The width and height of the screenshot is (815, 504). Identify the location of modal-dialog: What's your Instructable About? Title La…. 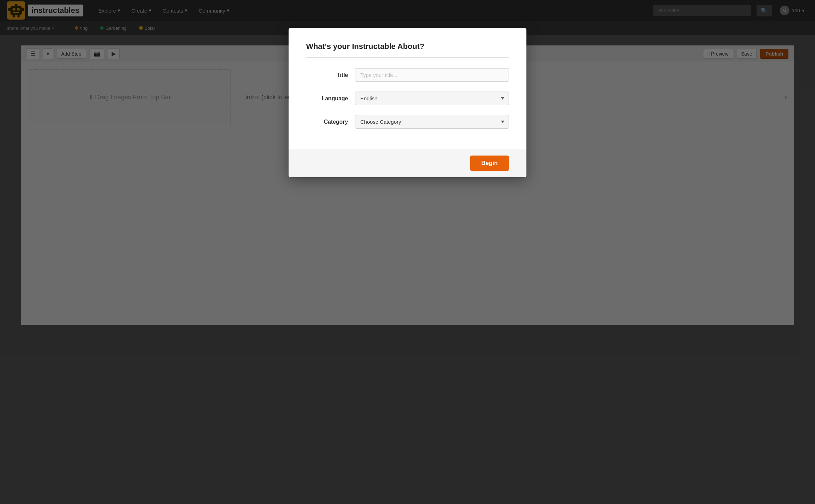
(408, 103).